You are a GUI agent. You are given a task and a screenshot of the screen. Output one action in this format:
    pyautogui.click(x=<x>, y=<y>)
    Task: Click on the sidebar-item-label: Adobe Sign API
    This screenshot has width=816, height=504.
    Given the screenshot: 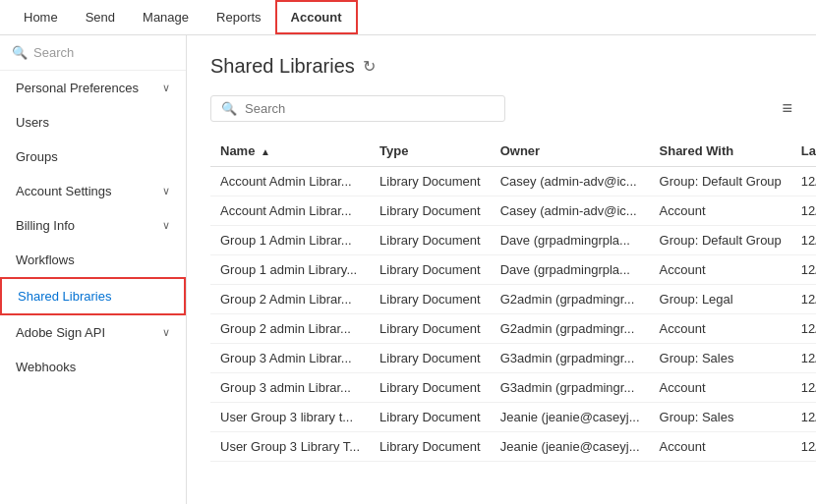 What is the action you would take?
    pyautogui.click(x=61, y=332)
    